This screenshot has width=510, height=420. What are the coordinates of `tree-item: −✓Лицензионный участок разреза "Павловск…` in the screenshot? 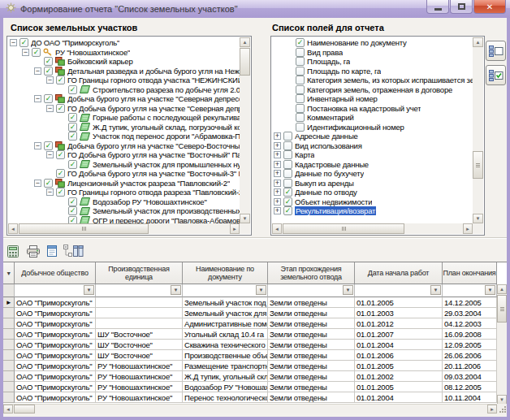 It's located at (123, 184).